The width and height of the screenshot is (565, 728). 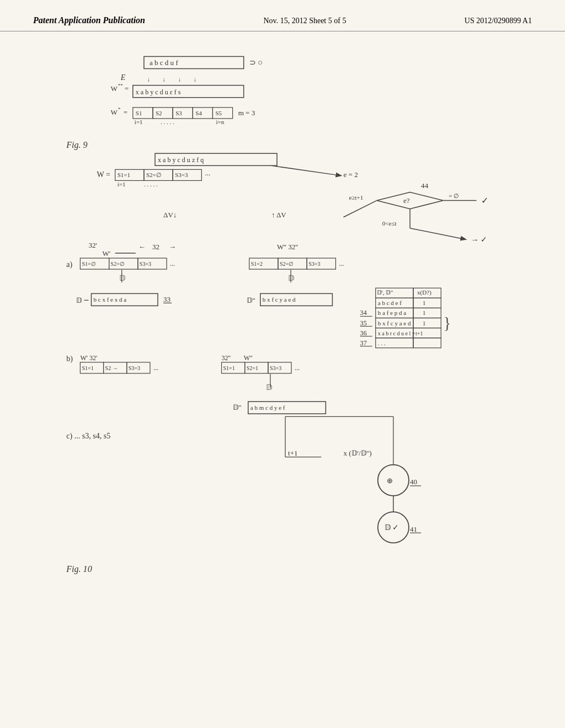 I want to click on svg-text: S2 →, so click(x=111, y=368).